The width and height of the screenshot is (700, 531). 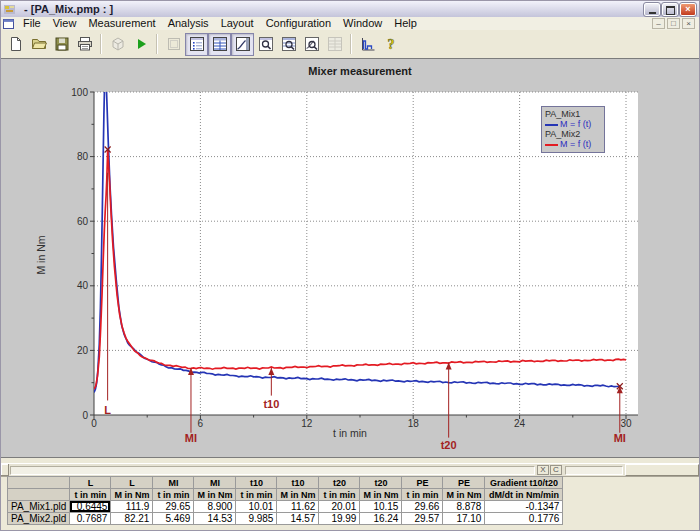 What do you see at coordinates (524, 507) in the screenshot?
I see `table-cell: -0.1347` at bounding box center [524, 507].